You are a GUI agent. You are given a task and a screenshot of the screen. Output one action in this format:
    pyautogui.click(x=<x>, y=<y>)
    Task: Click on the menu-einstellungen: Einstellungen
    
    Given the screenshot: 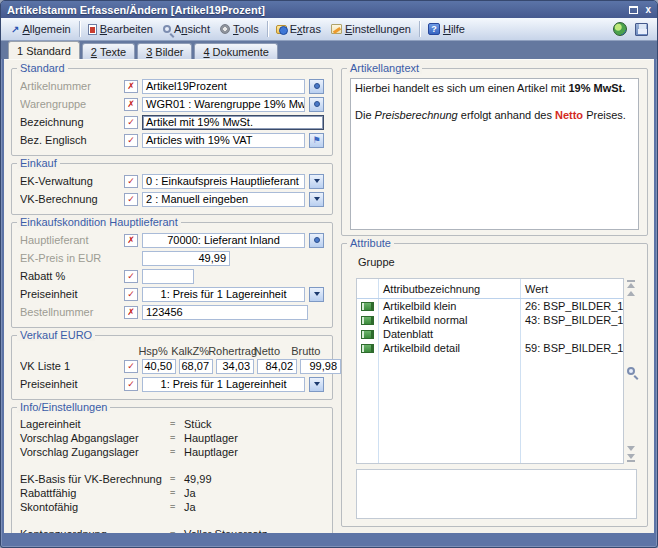 What is the action you would take?
    pyautogui.click(x=371, y=29)
    